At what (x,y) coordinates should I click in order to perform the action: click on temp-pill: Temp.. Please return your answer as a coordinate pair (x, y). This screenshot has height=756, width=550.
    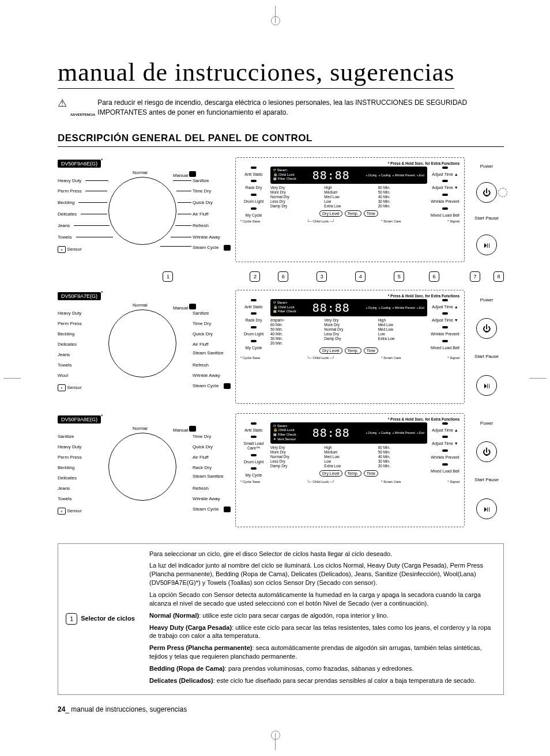
    Looking at the image, I should click on (353, 213).